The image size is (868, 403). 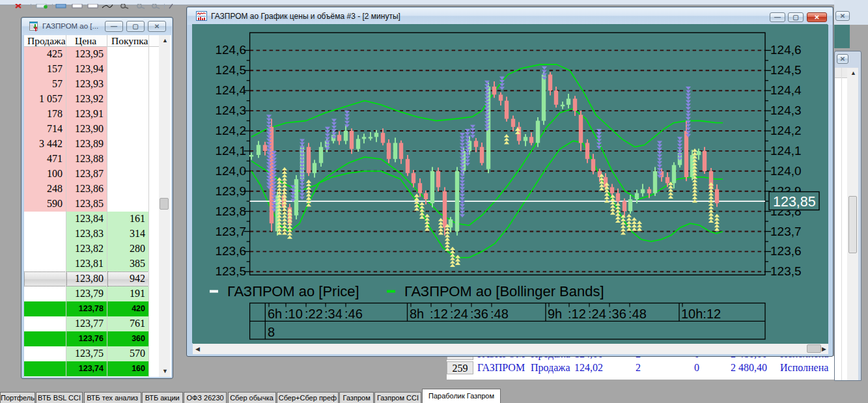 What do you see at coordinates (271, 332) in the screenshot?
I see `svg-text: 8` at bounding box center [271, 332].